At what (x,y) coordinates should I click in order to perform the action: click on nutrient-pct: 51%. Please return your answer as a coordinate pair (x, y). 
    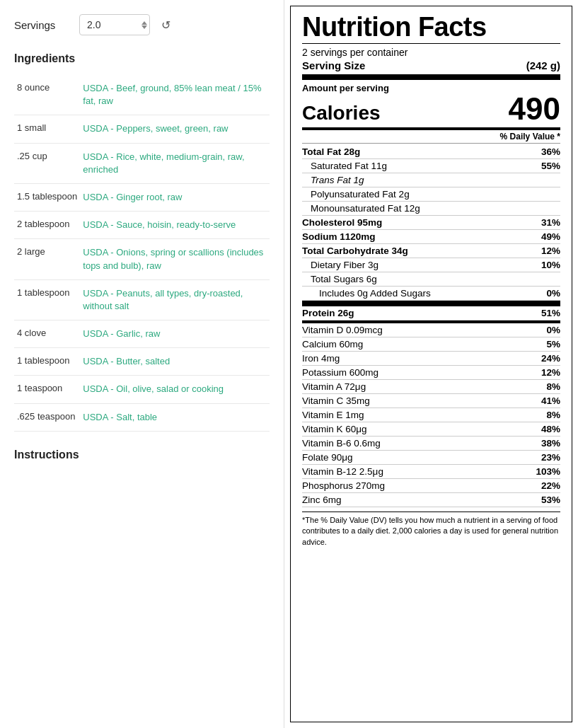
    Looking at the image, I should click on (550, 313).